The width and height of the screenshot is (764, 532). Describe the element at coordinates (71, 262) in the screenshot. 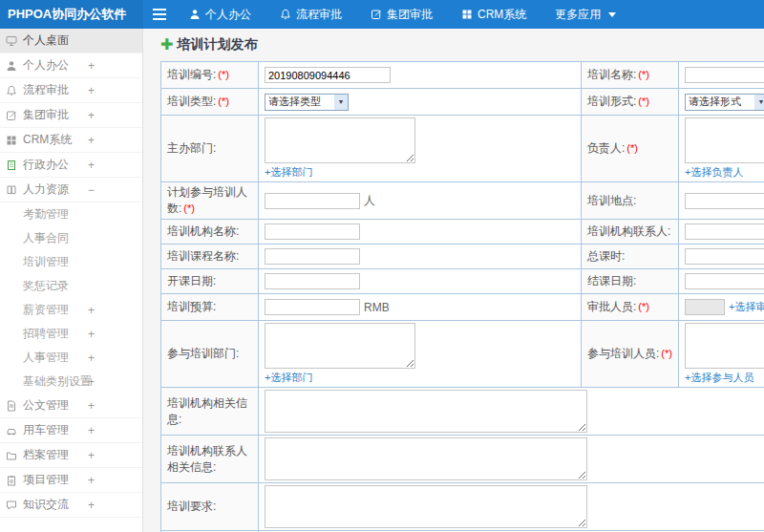

I see `sidebar-subitem-training-management: 培训管理` at that location.